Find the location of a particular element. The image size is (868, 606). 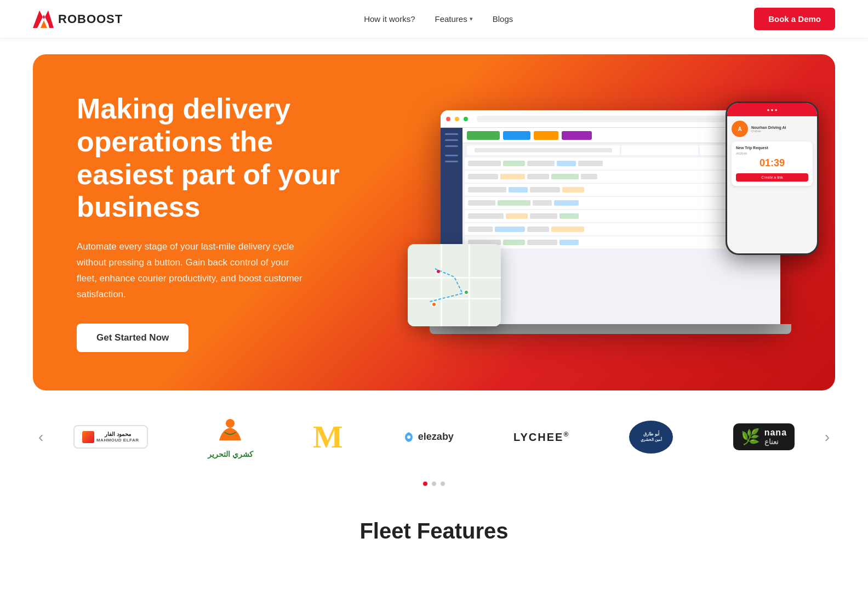

client-logo-lychee: LYCHEE® is located at coordinates (541, 437).